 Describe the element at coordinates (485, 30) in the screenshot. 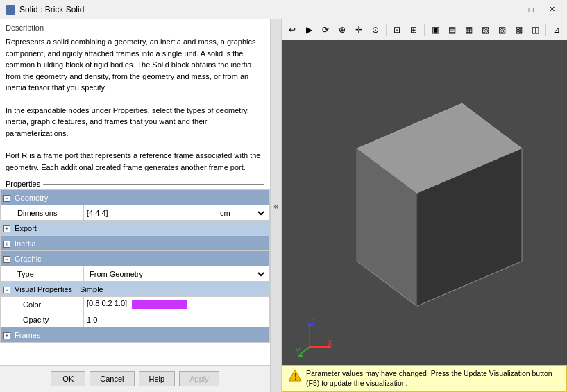

I see `toolbar-view4-icon: ▧` at that location.